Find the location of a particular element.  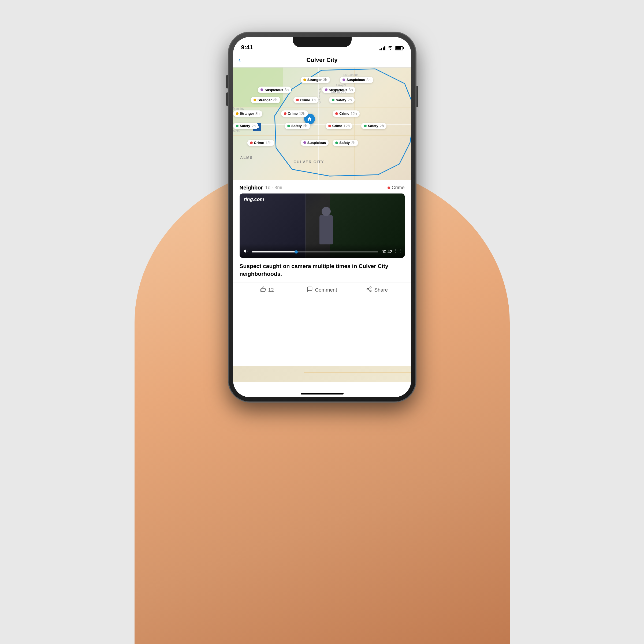

map-pin-safety-5: Safety 2h is located at coordinates (345, 143).